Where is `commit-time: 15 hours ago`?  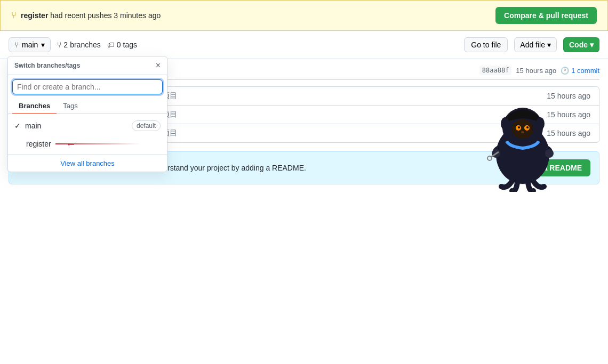
commit-time: 15 hours ago is located at coordinates (536, 70).